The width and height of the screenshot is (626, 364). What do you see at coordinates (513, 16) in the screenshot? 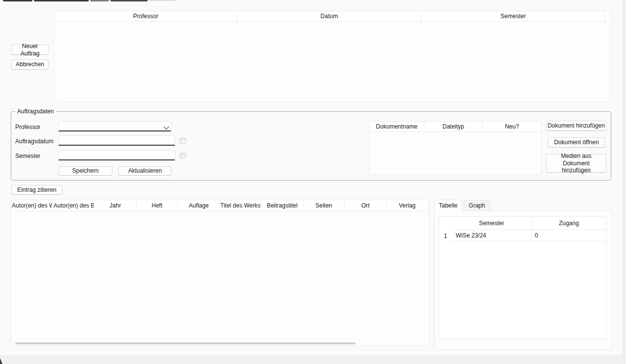
I see `orders-col-semester: Semester` at bounding box center [513, 16].